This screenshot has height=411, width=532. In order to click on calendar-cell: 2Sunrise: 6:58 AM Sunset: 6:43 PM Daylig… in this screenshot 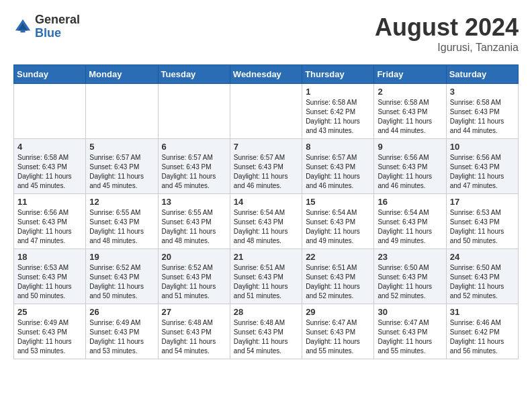, I will do `click(410, 111)`.